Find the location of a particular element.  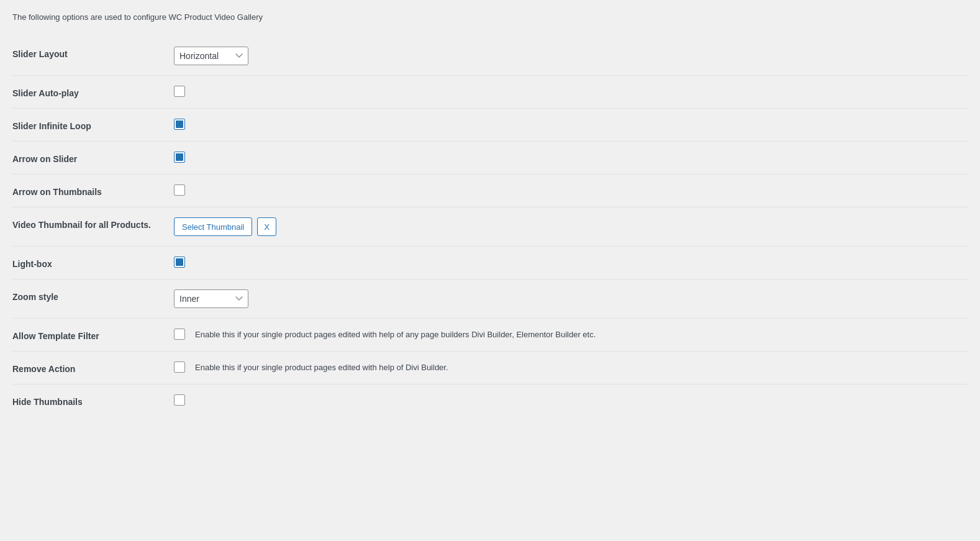

label-video-thumbnail: Video Thumbnail for all Products. is located at coordinates (93, 224).